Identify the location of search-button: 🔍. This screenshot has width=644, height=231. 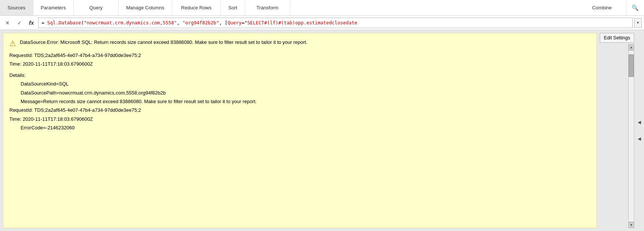
(635, 8).